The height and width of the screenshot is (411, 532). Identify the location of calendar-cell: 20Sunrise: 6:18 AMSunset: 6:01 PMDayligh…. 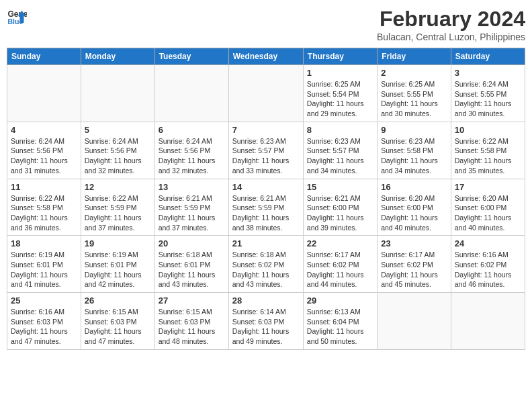
(191, 265).